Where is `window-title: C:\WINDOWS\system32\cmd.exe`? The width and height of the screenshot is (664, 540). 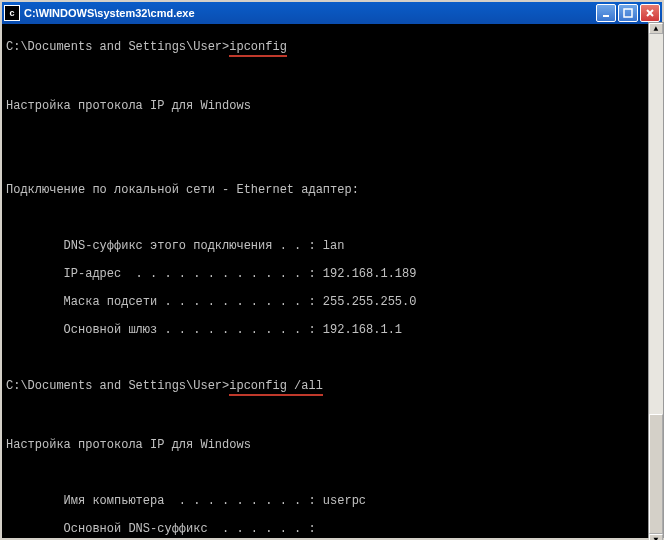 window-title: C:\WINDOWS\system32\cmd.exe is located at coordinates (310, 13).